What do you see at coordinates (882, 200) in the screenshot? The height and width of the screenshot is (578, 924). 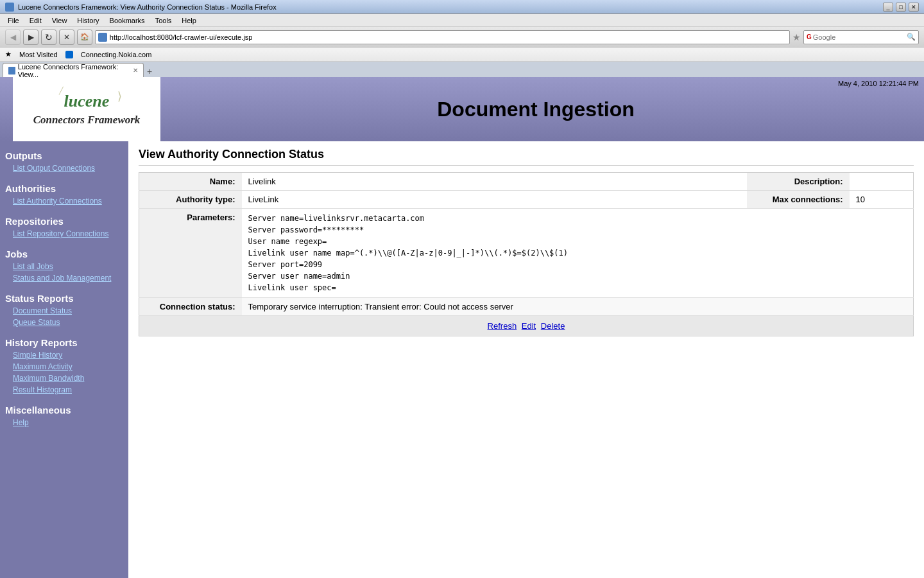 I see `max-connections-value: 10` at bounding box center [882, 200].